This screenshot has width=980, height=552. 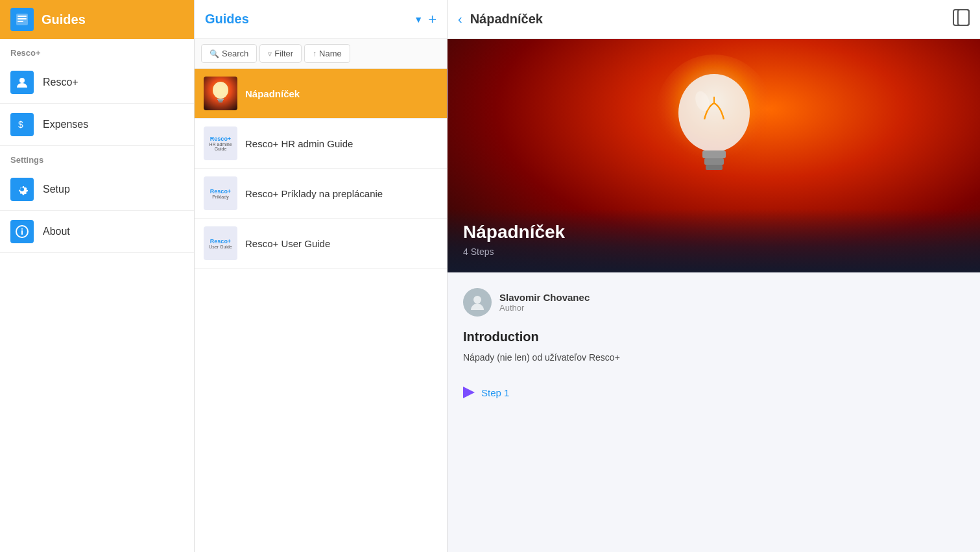 What do you see at coordinates (97, 125) in the screenshot?
I see `sidebar-item-expenses: $ Expenses` at bounding box center [97, 125].